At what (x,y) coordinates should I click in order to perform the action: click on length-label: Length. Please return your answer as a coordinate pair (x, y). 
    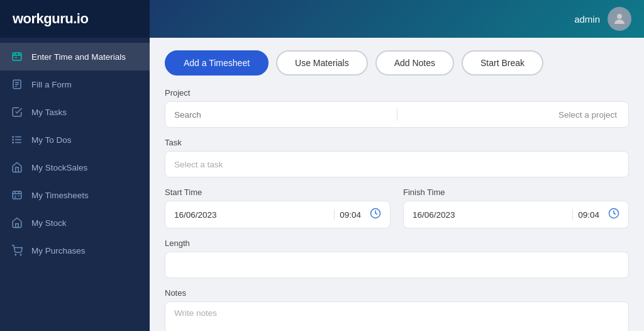
    Looking at the image, I should click on (397, 243).